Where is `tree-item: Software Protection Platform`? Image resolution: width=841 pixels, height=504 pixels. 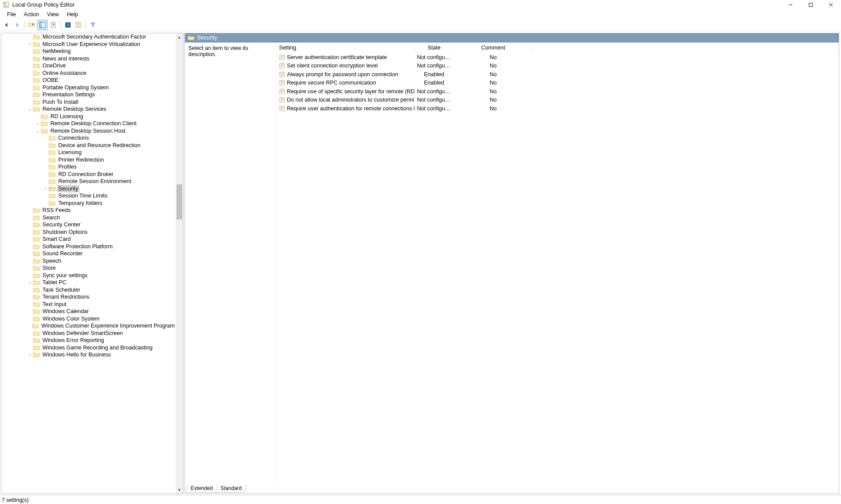 tree-item: Software Protection Platform is located at coordinates (88, 247).